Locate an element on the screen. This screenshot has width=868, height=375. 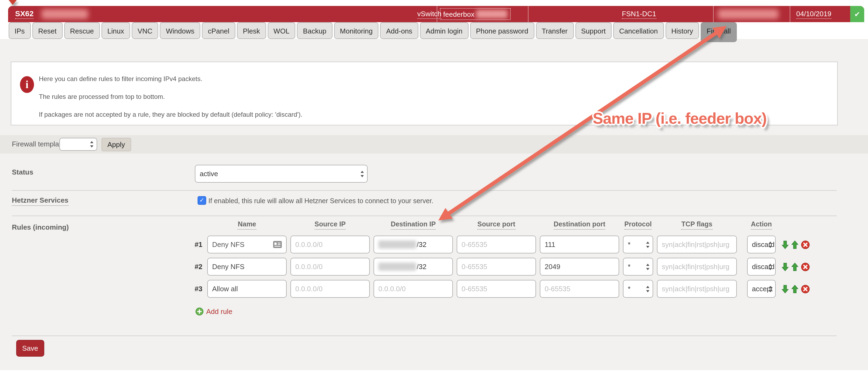
redacted-server-name is located at coordinates (65, 14).